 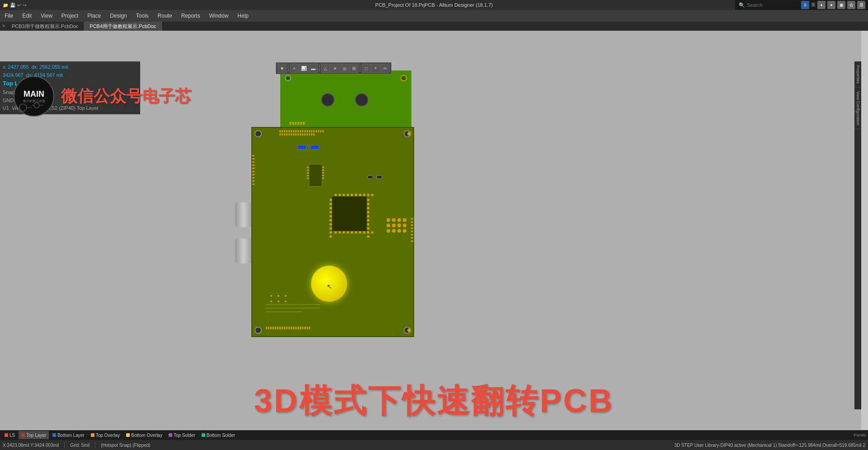 I want to click on menu-place: Place, so click(x=94, y=16).